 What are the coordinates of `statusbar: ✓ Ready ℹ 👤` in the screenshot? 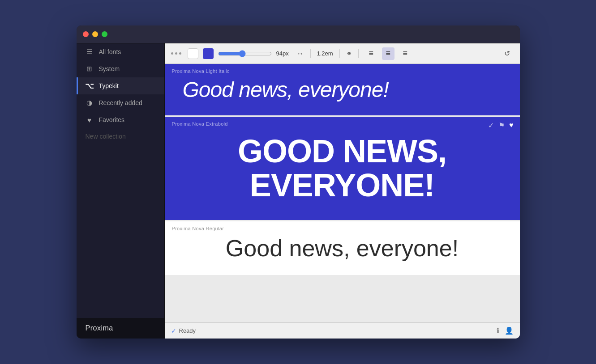 It's located at (342, 330).